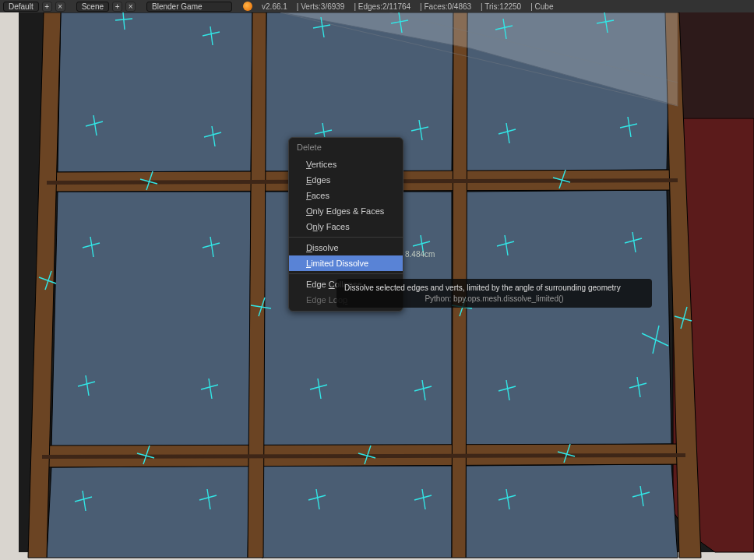 This screenshot has height=560, width=754. What do you see at coordinates (346, 227) in the screenshot?
I see `menu-item-only-faces: Only Faces` at bounding box center [346, 227].